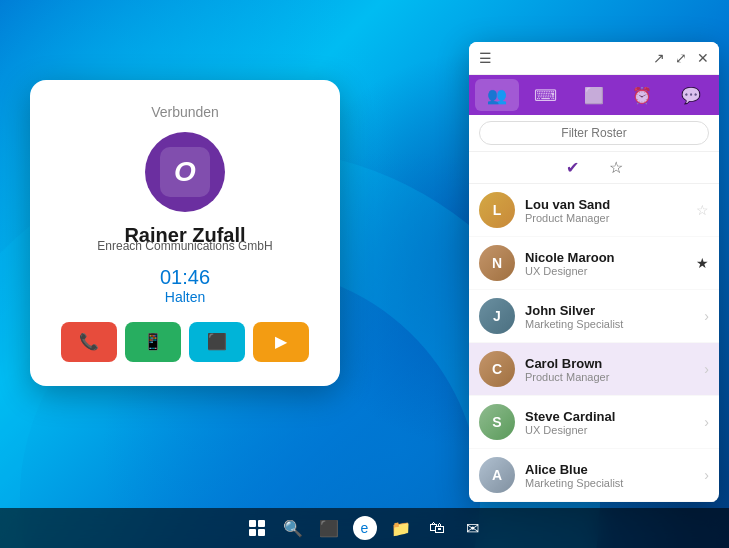 The height and width of the screenshot is (548, 729). What do you see at coordinates (691, 96) in the screenshot?
I see `chat-icon: 💬` at bounding box center [691, 96].